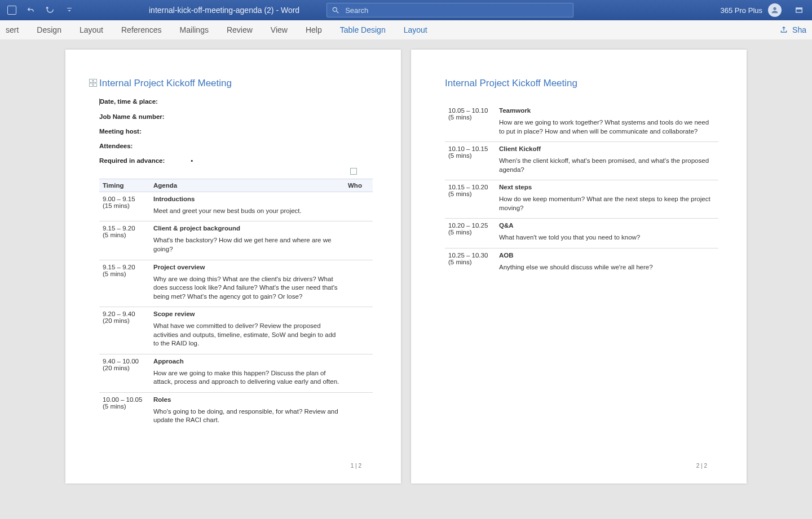  Describe the element at coordinates (470, 123) in the screenshot. I see `cell-timing: 10.05 – 10.10(5 mins)` at that location.